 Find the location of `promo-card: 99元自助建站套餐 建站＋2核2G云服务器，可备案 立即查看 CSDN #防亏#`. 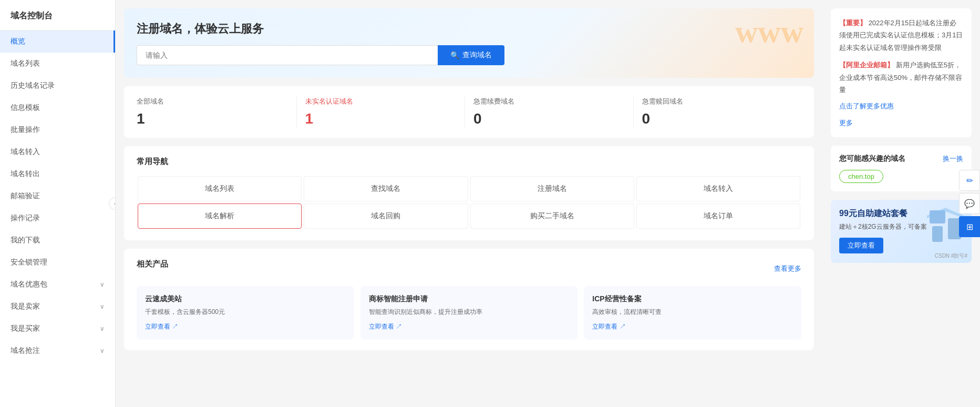

promo-card: 99元自助建站套餐 建站＋2核2G云服务器，可备案 立即查看 CSDN #防亏# is located at coordinates (901, 231).